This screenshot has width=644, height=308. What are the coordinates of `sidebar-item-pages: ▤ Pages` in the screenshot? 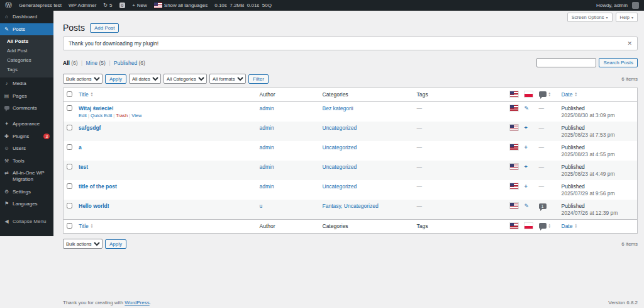 It's located at (26, 96).